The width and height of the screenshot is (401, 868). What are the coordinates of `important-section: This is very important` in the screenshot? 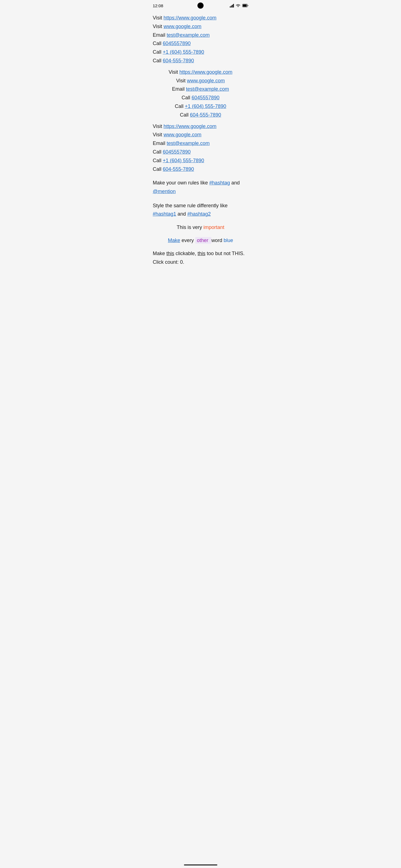 It's located at (201, 227).